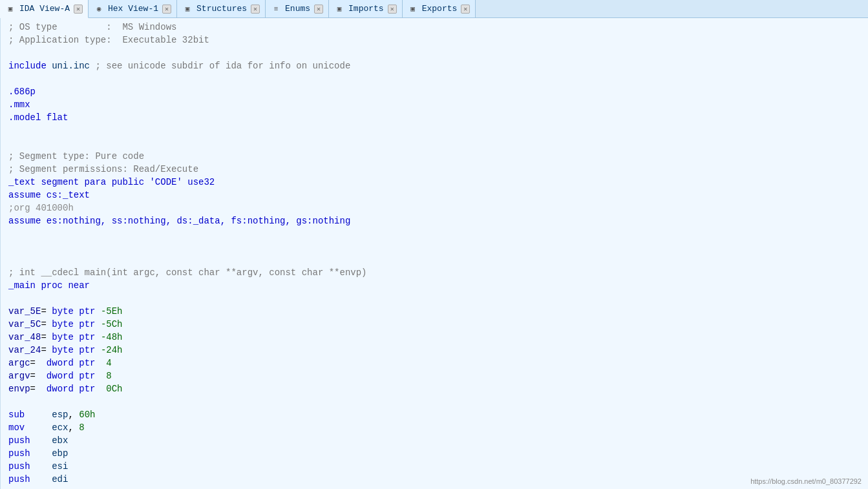 The width and height of the screenshot is (868, 489). I want to click on code-line: ; OS type : MS Windows, so click(436, 27).